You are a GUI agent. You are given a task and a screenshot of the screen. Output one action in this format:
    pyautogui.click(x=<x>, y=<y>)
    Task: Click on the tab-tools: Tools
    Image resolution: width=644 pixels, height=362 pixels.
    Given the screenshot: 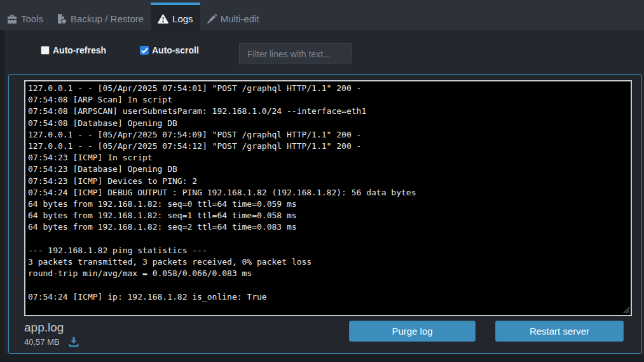 What is the action you would take?
    pyautogui.click(x=25, y=18)
    